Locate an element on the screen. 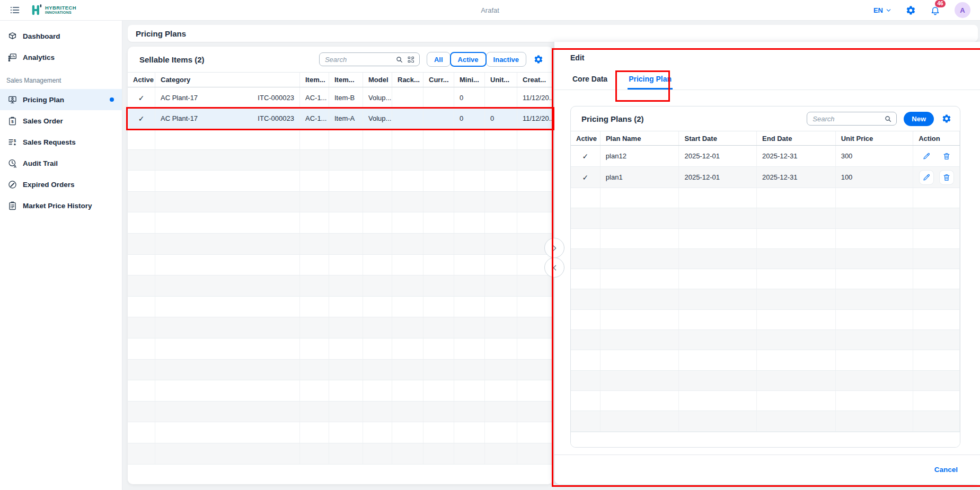 This screenshot has height=490, width=980. menu-list-icon is located at coordinates (15, 10).